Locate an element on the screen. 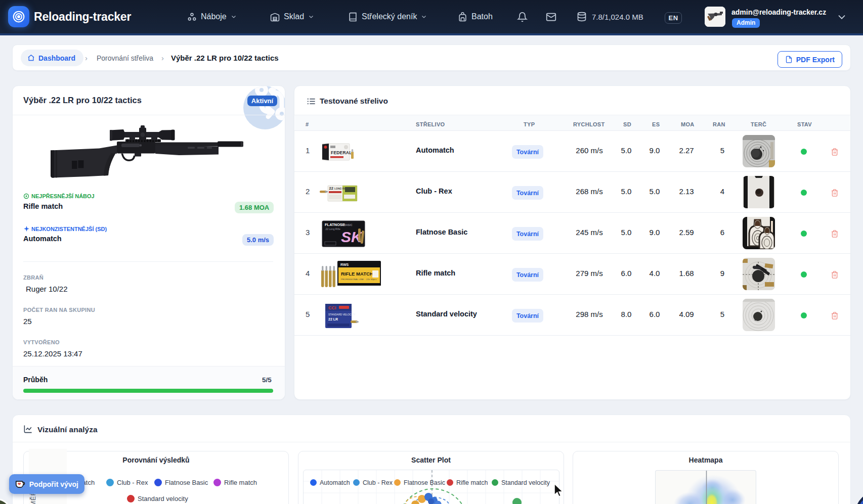 This screenshot has width=863, height=504. svg-text: BASIC is located at coordinates (348, 225).